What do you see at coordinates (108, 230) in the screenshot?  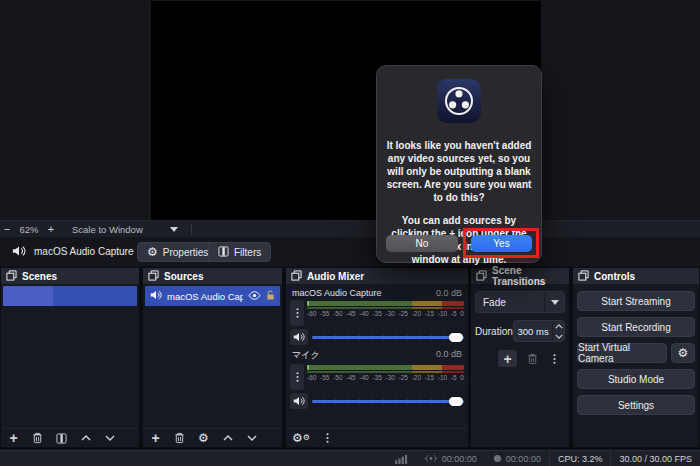 I see `scale-mode-label: Scale to Window` at bounding box center [108, 230].